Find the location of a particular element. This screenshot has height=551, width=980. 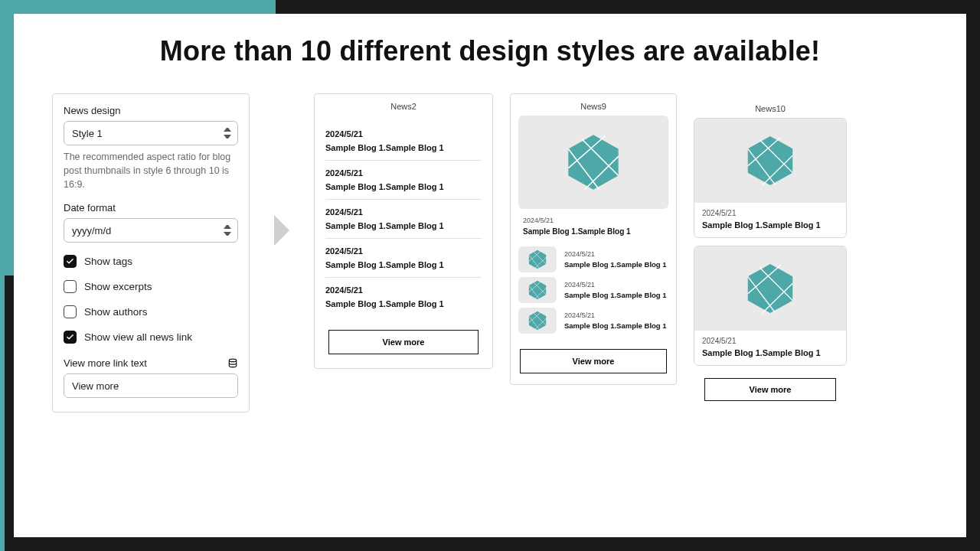

dynamic-source-icon is located at coordinates (233, 364).